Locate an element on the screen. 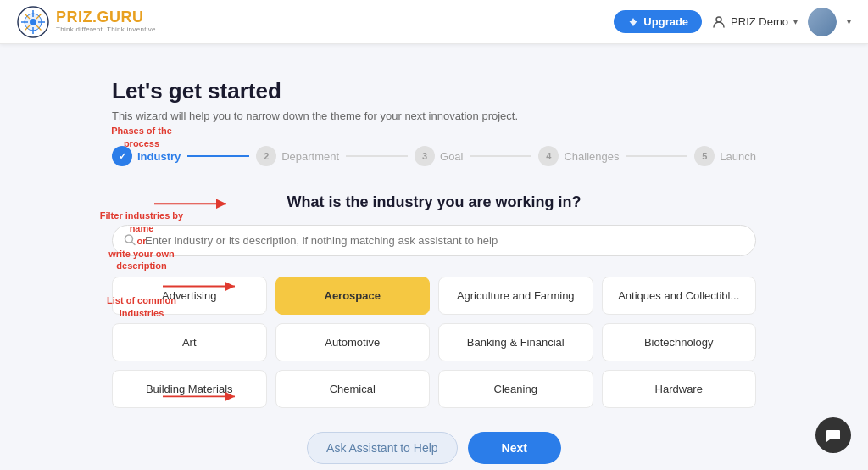 The image size is (868, 470). step-industry: ✓ Industry is located at coordinates (146, 156).